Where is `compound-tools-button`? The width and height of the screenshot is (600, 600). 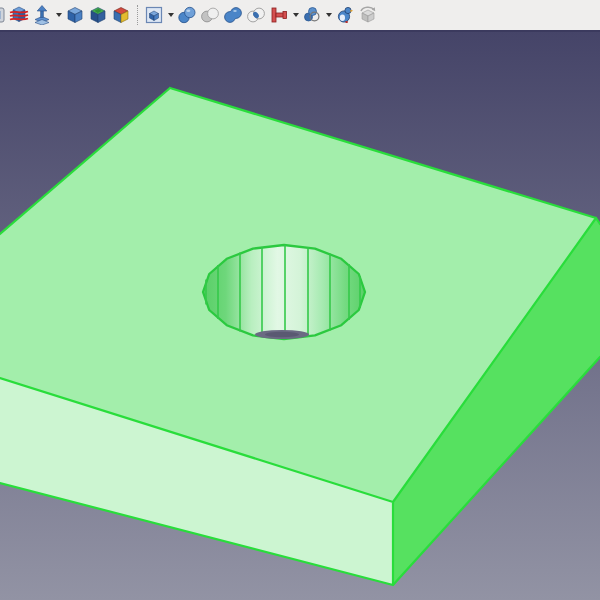
compound-tools-button is located at coordinates (154, 15).